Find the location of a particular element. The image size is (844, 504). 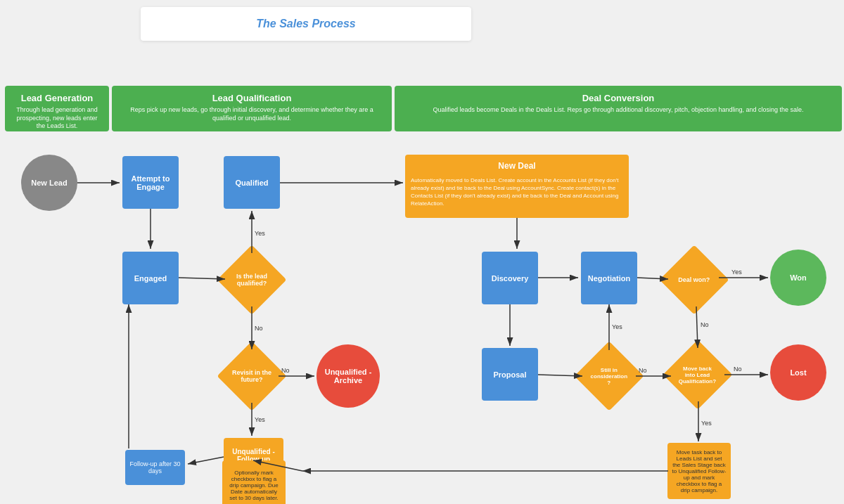

unqualified-archive-node: Unqualified - Archive is located at coordinates (348, 376).